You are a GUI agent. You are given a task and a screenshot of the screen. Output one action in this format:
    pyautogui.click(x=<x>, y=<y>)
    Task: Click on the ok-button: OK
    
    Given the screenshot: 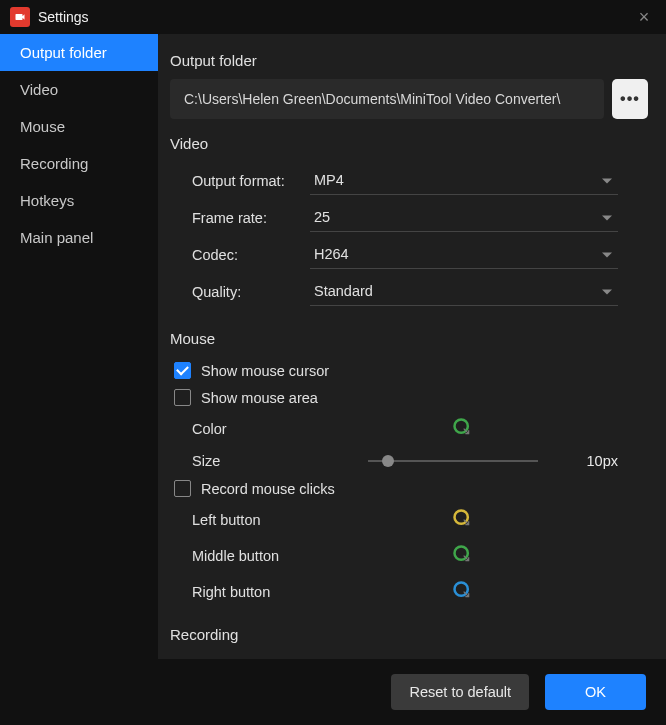 What is the action you would take?
    pyautogui.click(x=596, y=692)
    